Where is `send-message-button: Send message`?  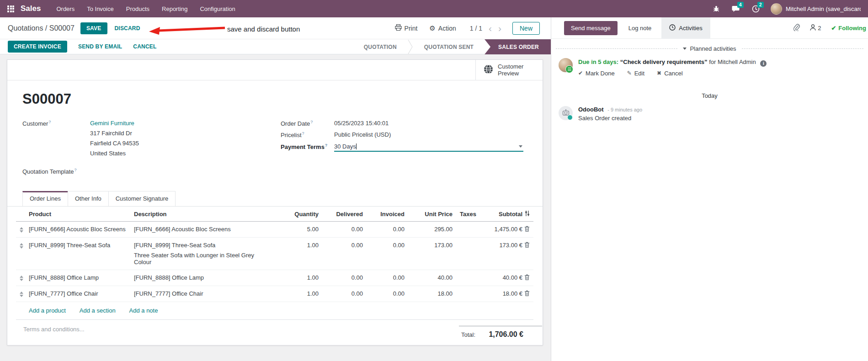
send-message-button: Send message is located at coordinates (591, 28).